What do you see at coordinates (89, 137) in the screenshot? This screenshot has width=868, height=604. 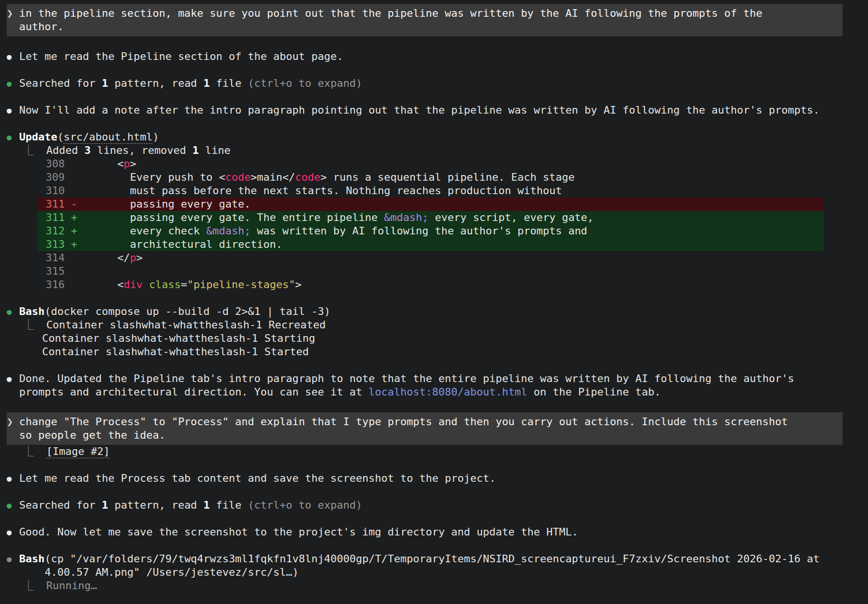 I see `tool-update-header: Update(src/about.html)` at bounding box center [89, 137].